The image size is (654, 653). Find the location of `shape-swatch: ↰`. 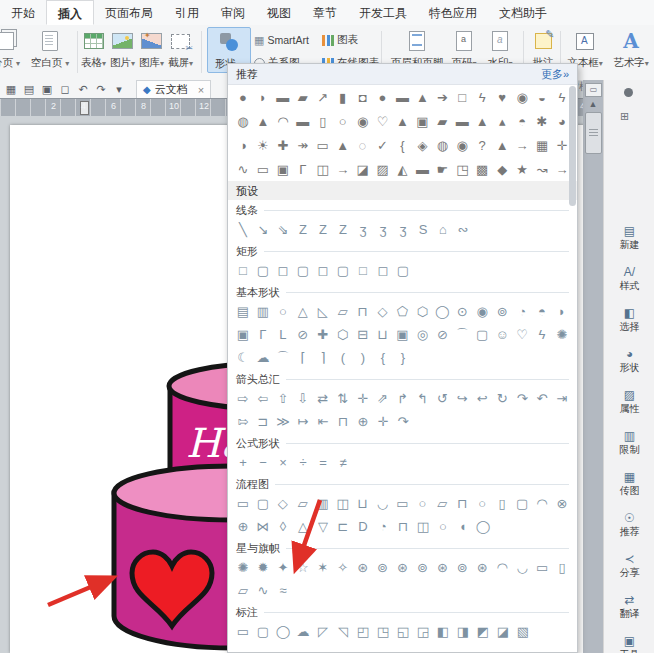

shape-swatch: ↰ is located at coordinates (422, 398).